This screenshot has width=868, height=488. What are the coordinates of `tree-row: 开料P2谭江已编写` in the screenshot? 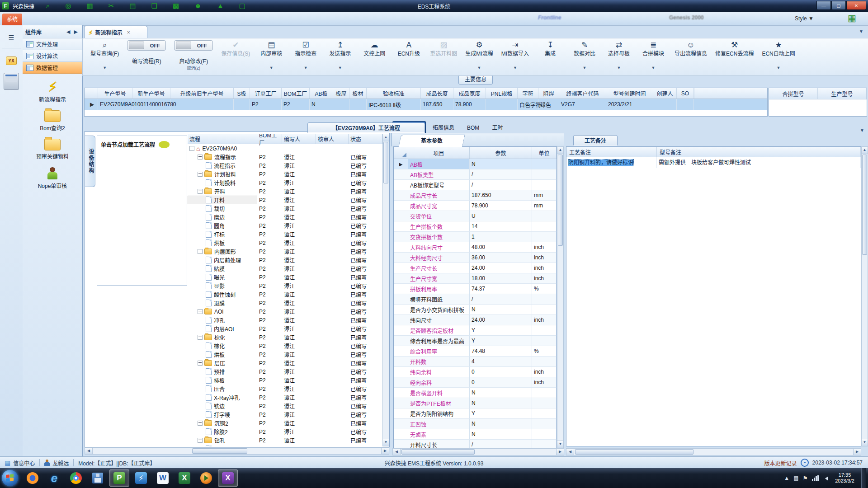 It's located at (285, 192).